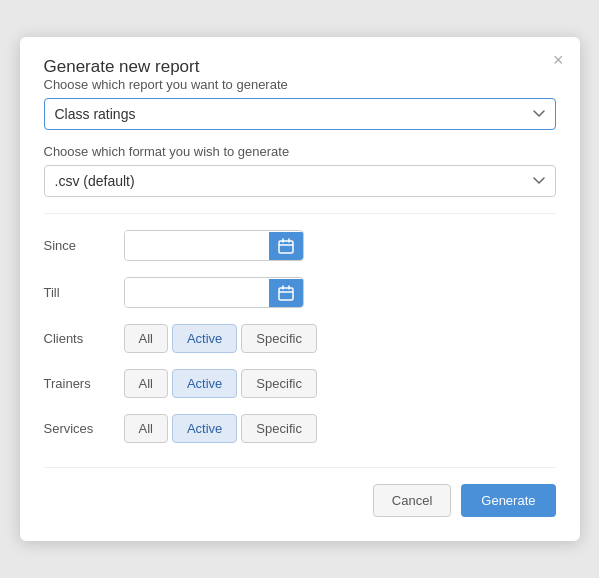 The image size is (599, 578). I want to click on report-type-select: Class ratings Attendance Revenue Members…, so click(300, 114).